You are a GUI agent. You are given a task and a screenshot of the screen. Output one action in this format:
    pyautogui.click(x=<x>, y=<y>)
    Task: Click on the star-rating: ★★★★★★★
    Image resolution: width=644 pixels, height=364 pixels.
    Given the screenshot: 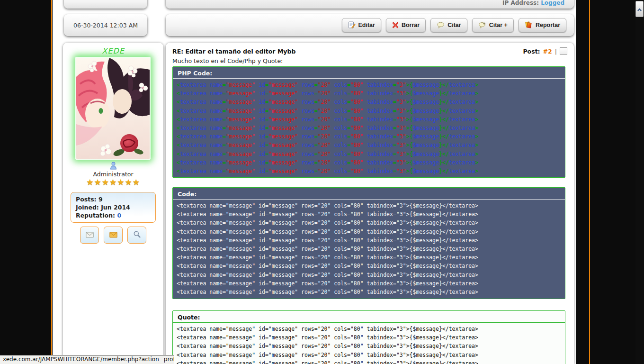 What is the action you would take?
    pyautogui.click(x=113, y=182)
    